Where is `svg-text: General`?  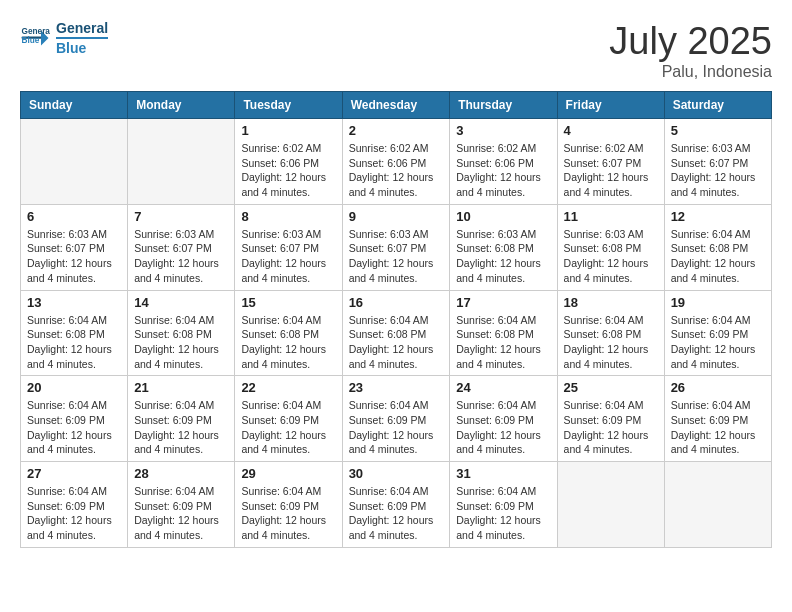 svg-text: General is located at coordinates (36, 32).